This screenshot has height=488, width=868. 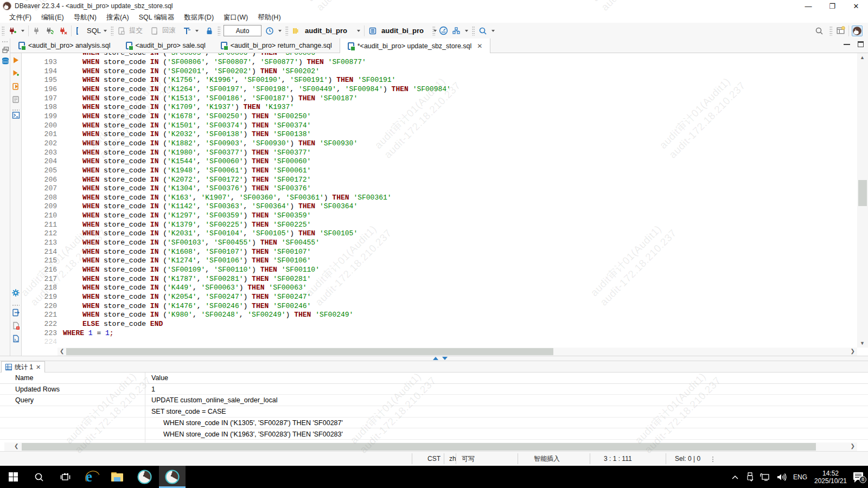 What do you see at coordinates (434, 358) in the screenshot?
I see `editor-results-sash` at bounding box center [434, 358].